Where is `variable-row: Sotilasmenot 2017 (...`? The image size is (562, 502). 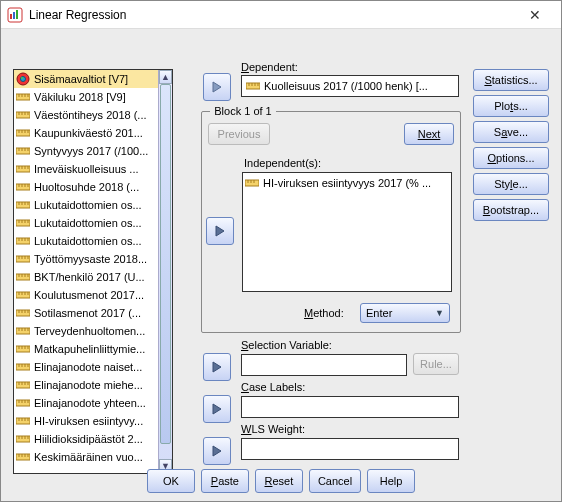
variable-row: Sotilasmenot 2017 (... is located at coordinates (89, 313).